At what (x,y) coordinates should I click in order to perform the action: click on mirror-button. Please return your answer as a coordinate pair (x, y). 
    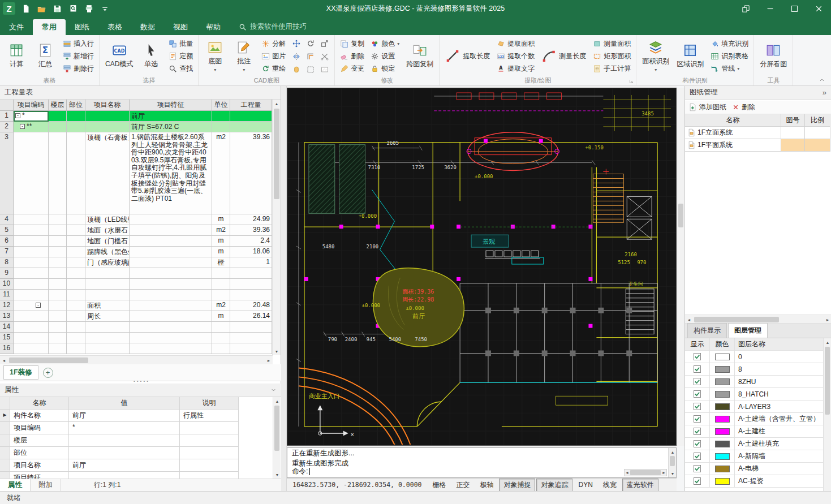
    Looking at the image, I should click on (296, 57).